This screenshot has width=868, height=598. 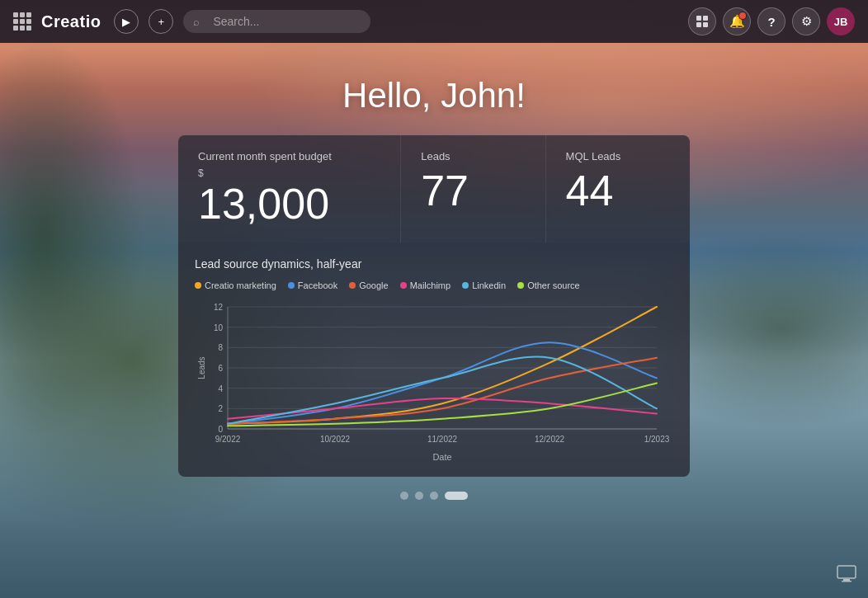 I want to click on svg-text: 8, so click(x=220, y=348).